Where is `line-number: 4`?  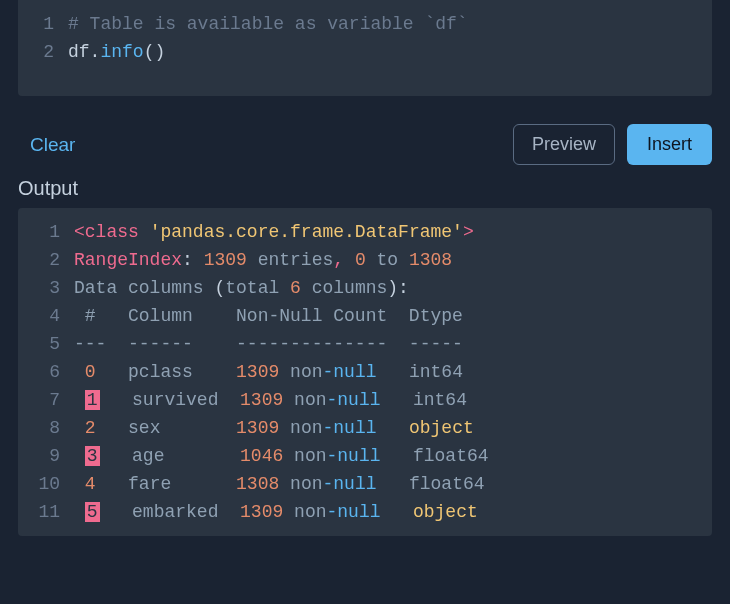
line-number: 4 is located at coordinates (46, 316).